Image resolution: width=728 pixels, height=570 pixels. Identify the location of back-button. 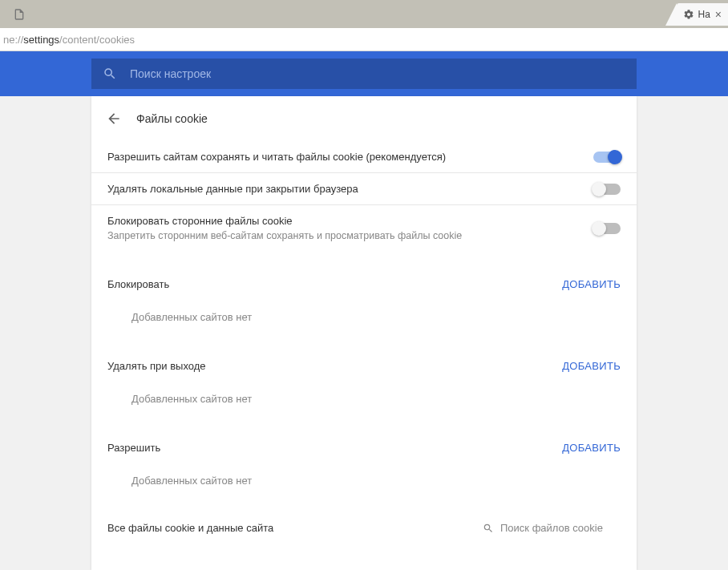
(114, 119).